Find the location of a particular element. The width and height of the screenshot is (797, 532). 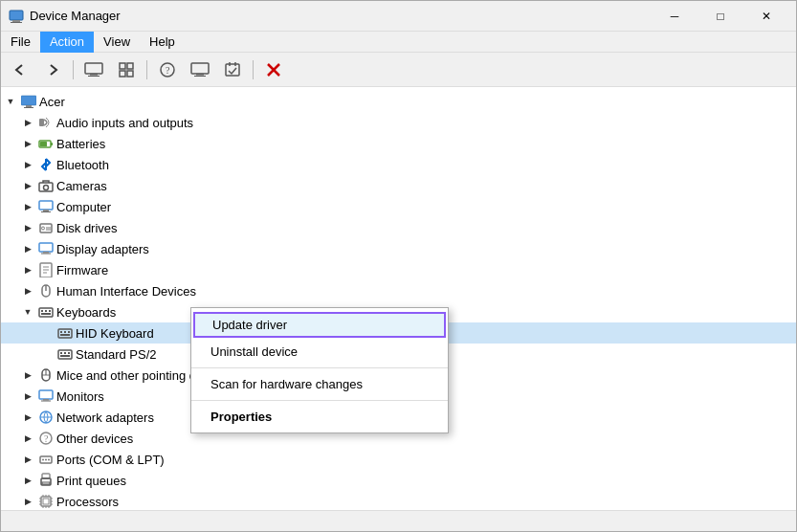

toolbar-sep2 is located at coordinates (147, 70).